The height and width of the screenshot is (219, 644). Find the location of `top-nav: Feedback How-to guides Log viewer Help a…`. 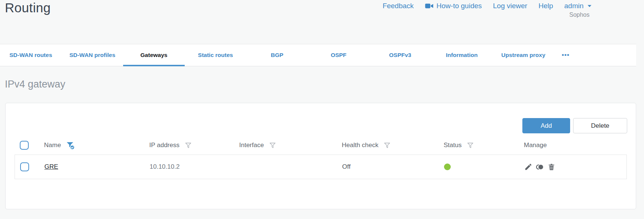

top-nav: Feedback How-to guides Log viewer Help a… is located at coordinates (487, 6).